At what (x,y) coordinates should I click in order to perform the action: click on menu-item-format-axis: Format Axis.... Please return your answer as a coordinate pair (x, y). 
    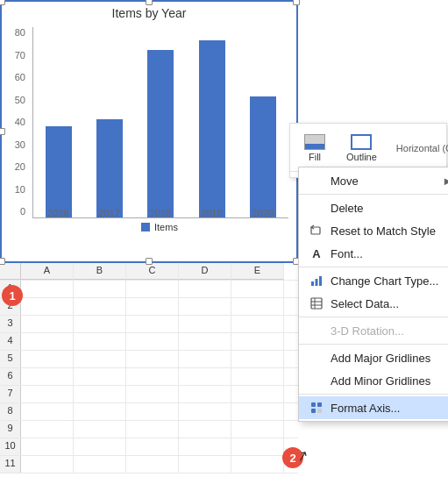
    Looking at the image, I should click on (373, 408).